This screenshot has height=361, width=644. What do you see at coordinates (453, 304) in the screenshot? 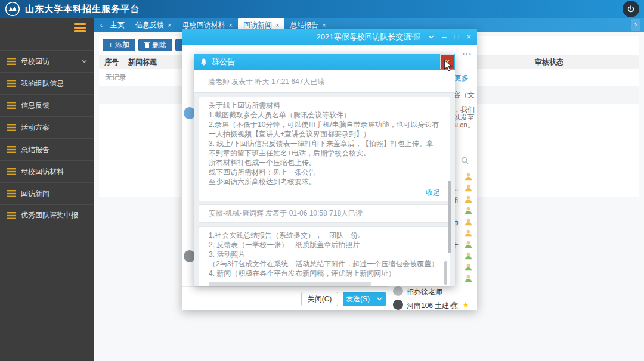
I see `edit-nickname-pencil-icon` at bounding box center [453, 304].